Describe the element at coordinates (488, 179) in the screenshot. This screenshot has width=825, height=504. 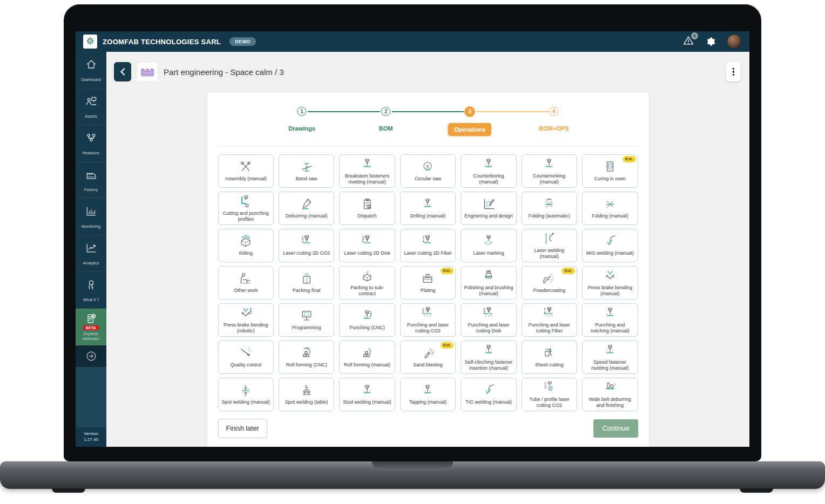
I see `operation-label: Counterboring (manual)` at that location.